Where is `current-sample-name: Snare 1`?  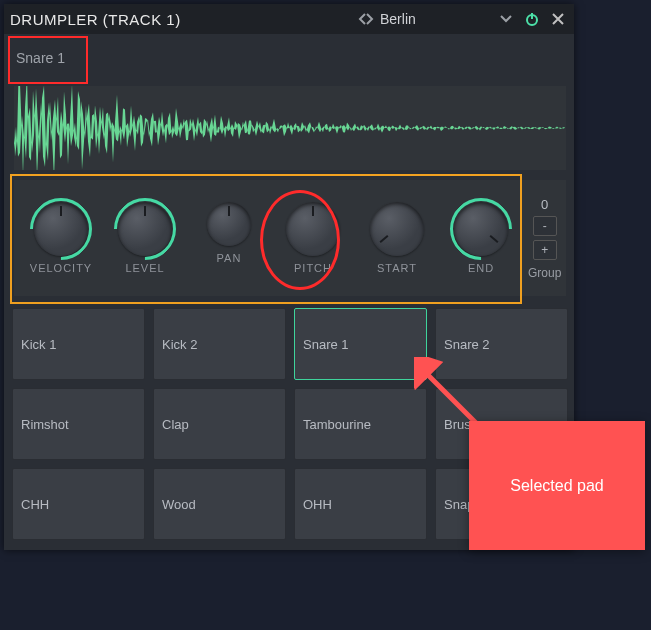
current-sample-name: Snare 1 is located at coordinates (51, 58).